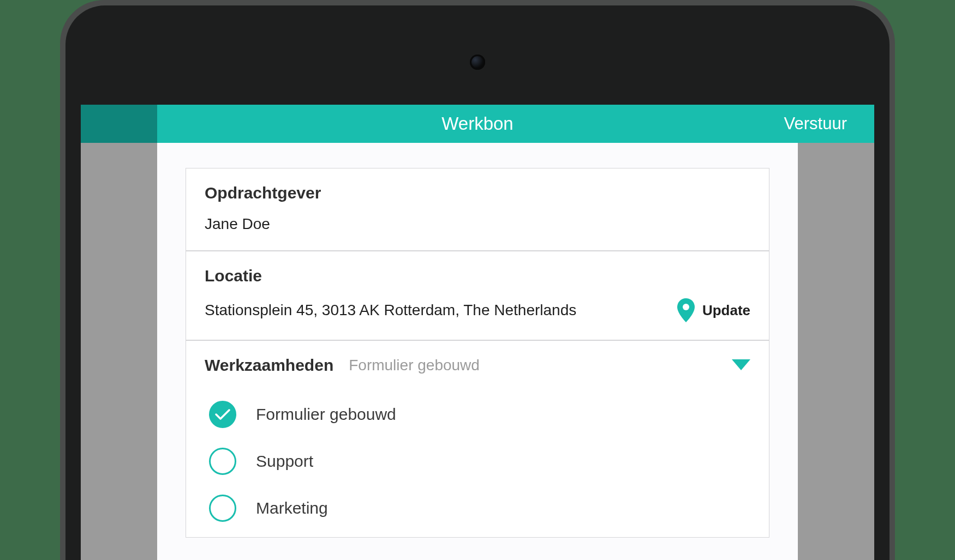  What do you see at coordinates (478, 508) in the screenshot?
I see `activity-option-marketing: Marketing` at bounding box center [478, 508].